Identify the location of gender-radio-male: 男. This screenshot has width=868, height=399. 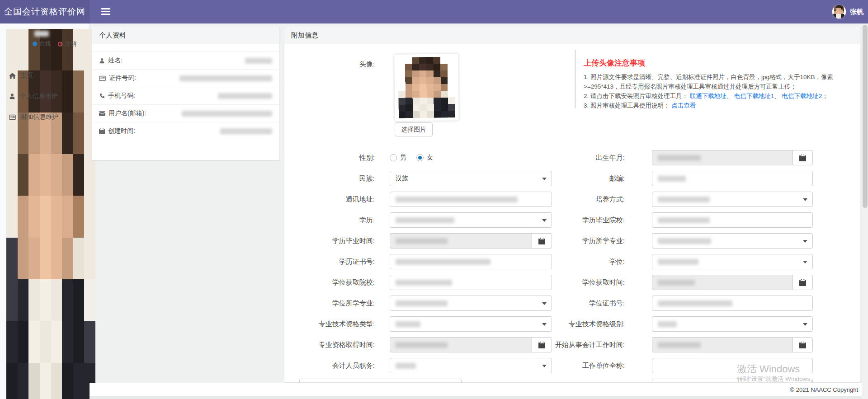
(398, 158).